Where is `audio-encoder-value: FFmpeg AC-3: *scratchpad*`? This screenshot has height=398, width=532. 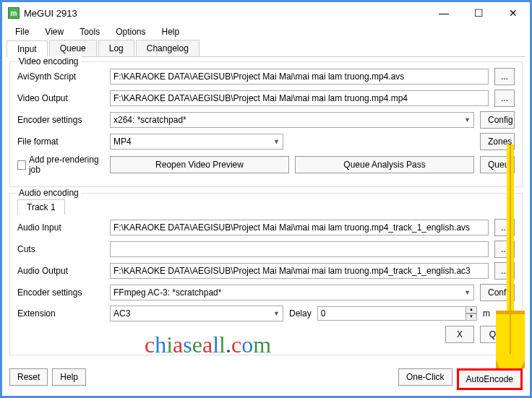
audio-encoder-value: FFmpeg AC-3: *scratchpad* is located at coordinates (168, 293).